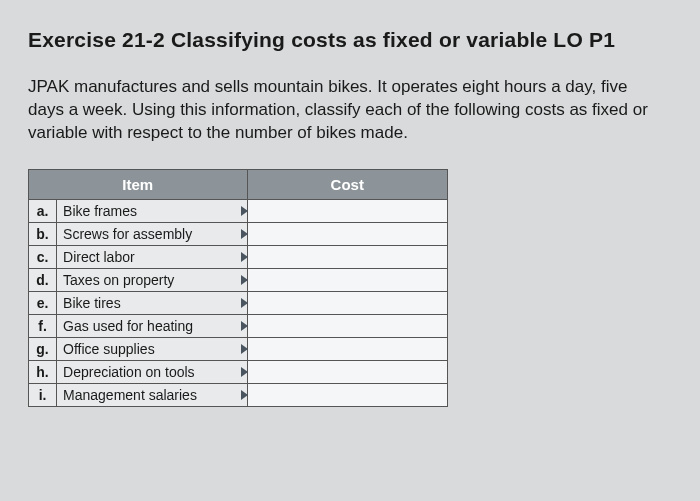 Image resolution: width=700 pixels, height=501 pixels. I want to click on row-letter: f., so click(43, 326).